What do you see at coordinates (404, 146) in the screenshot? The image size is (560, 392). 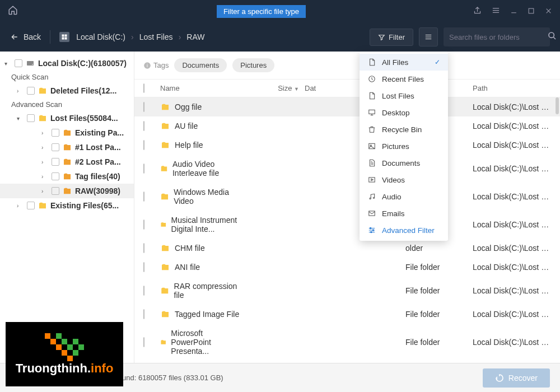 I see `filter-item: Pictures` at bounding box center [404, 146].